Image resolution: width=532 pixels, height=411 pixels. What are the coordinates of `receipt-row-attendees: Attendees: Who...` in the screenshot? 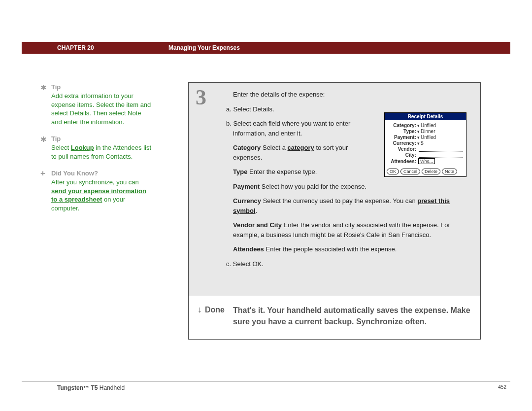 It's located at (426, 161).